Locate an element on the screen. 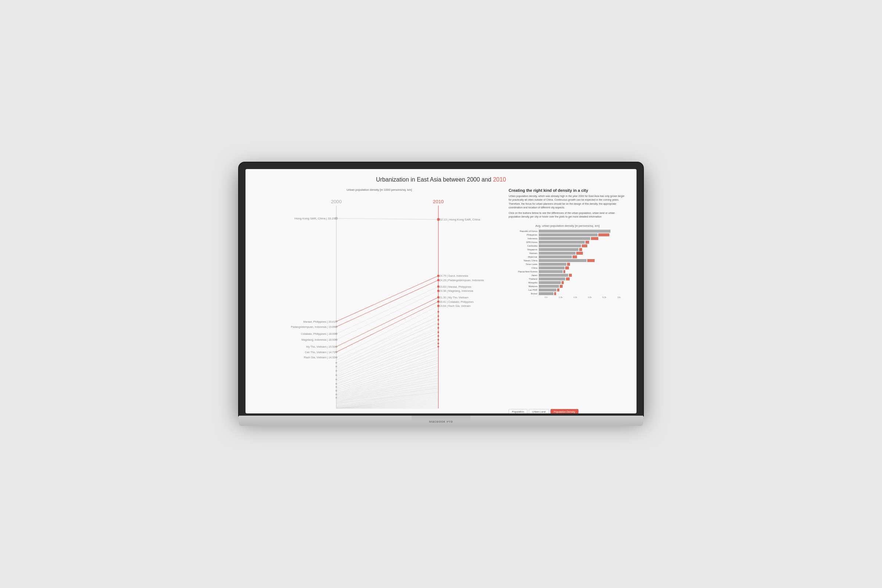  bar-label: Vietnam is located at coordinates (524, 253).